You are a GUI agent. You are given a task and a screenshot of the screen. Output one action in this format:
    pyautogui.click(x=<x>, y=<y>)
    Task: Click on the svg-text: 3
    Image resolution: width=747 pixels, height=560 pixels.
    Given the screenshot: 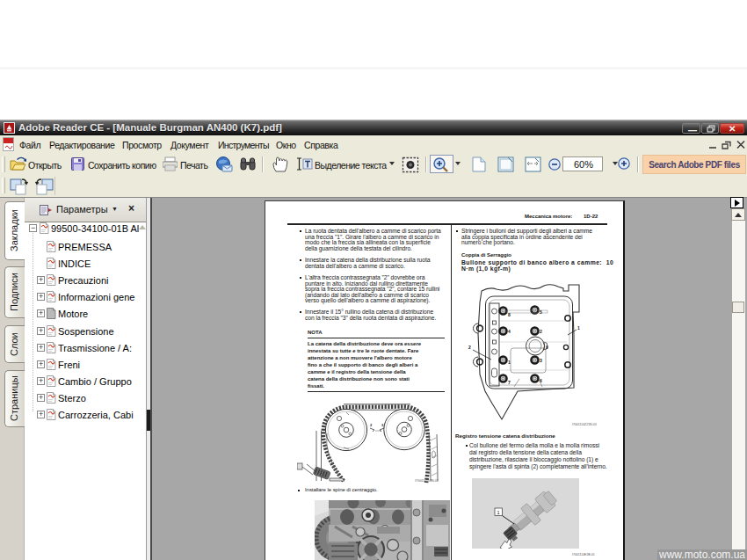 What is the action you would take?
    pyautogui.click(x=541, y=360)
    